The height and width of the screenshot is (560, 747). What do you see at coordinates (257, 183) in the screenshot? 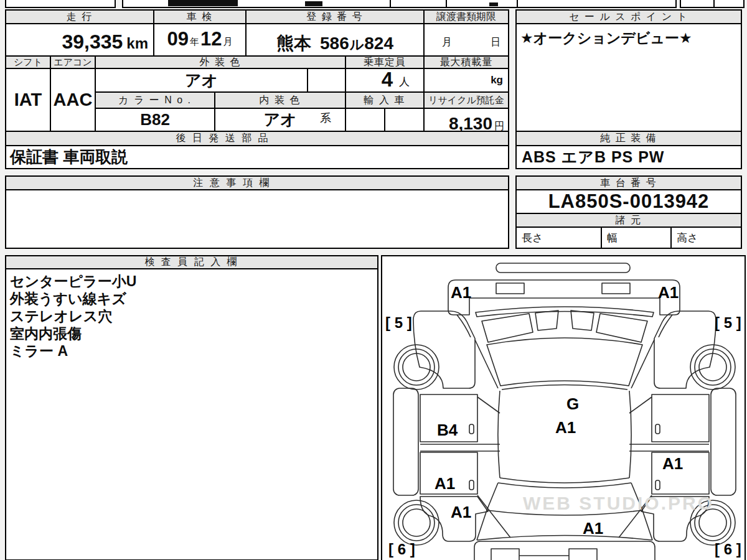
I see `notes-header: 注 意 事 項 欄` at bounding box center [257, 183].